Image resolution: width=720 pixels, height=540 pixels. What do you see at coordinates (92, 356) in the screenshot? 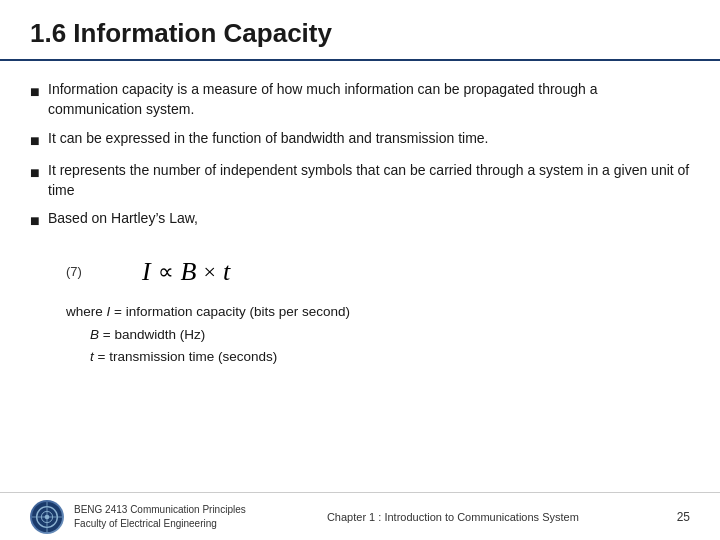
I see `where-t-var: t` at bounding box center [92, 356].